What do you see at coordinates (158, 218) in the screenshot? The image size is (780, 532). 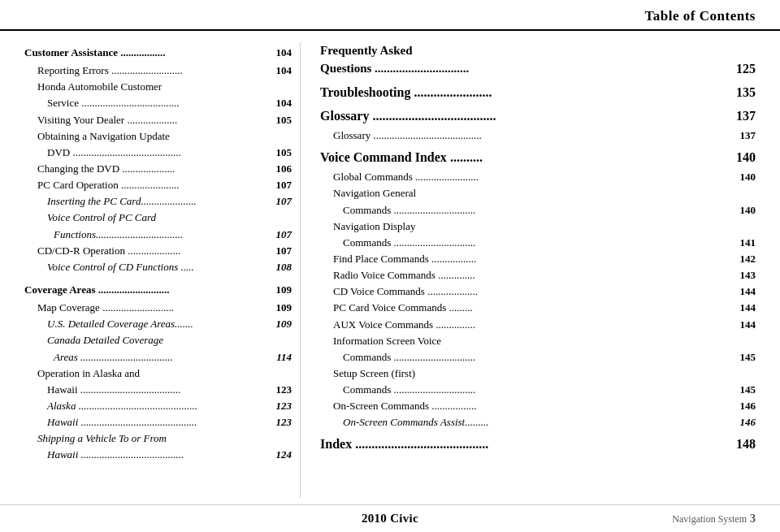 I see `toc-entry-voice-control-pc: Voice Control of PC Card` at bounding box center [158, 218].